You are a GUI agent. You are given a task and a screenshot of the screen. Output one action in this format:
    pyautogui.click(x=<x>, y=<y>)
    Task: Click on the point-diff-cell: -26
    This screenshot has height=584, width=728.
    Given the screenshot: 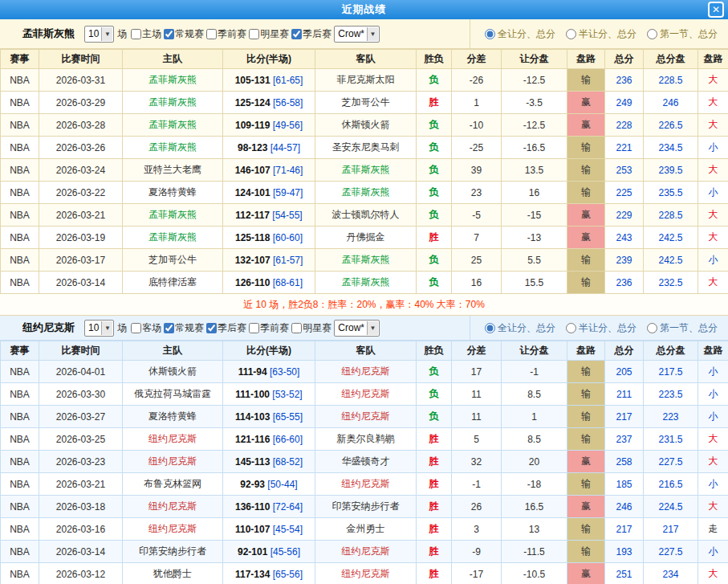 What is the action you would take?
    pyautogui.click(x=477, y=80)
    